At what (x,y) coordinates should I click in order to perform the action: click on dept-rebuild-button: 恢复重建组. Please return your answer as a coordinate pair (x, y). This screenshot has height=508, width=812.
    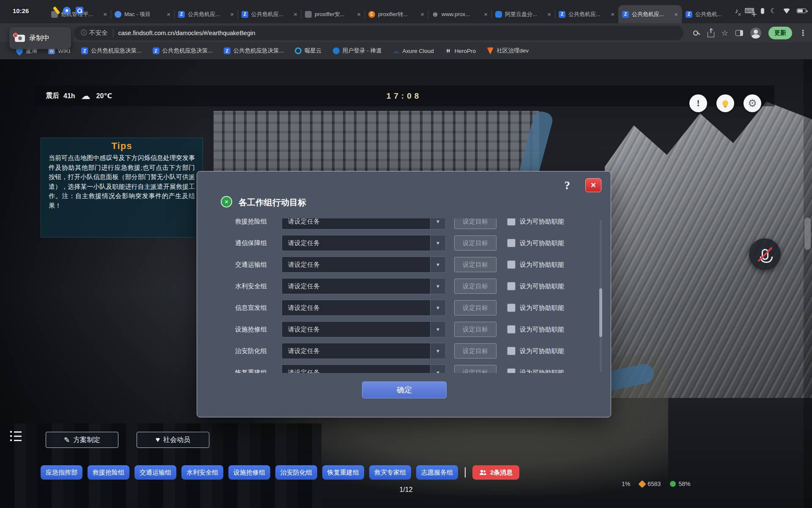
    Looking at the image, I should click on (343, 472).